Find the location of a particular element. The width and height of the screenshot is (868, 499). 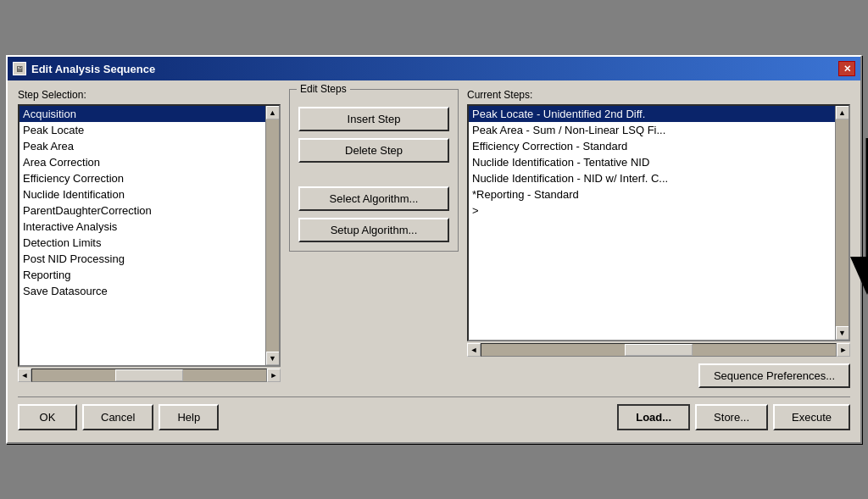

load-button: Load... is located at coordinates (654, 417).